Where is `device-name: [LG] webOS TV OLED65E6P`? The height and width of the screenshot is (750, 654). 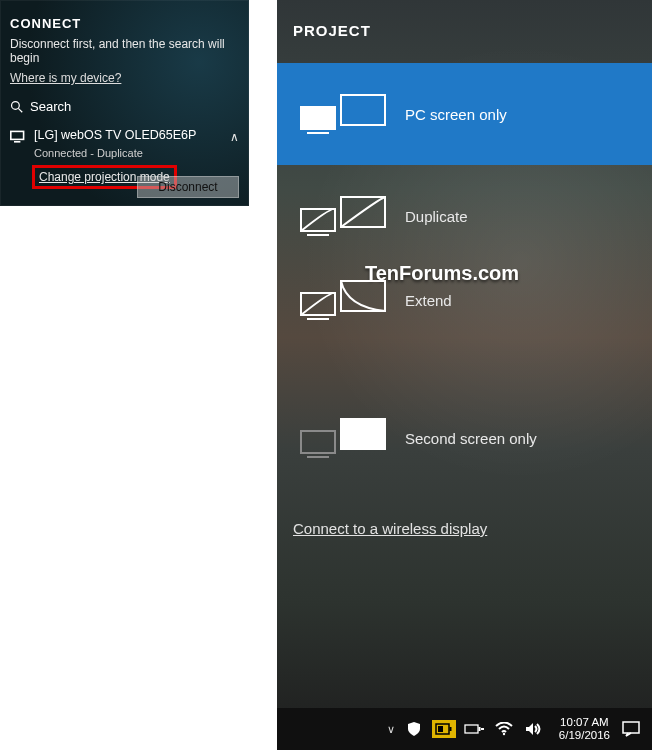
device-name: [LG] webOS TV OLED65E6P is located at coordinates (115, 135).